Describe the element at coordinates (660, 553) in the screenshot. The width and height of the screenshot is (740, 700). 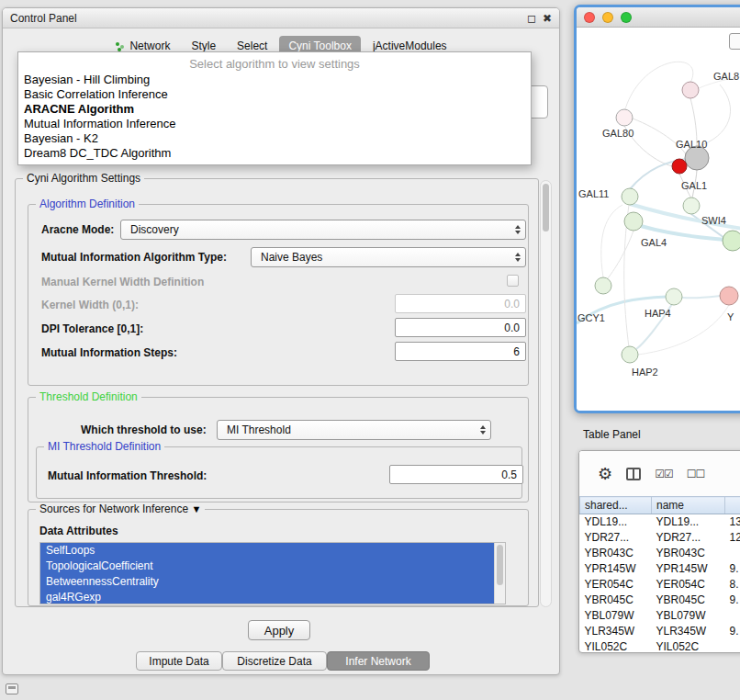
I see `table-row: YBR043CYBR043C` at that location.